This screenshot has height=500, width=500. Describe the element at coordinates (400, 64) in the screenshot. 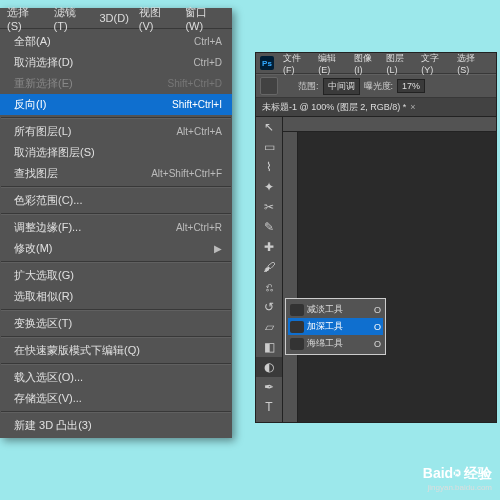

I see `ps-menu-item: 图层(L)` at that location.